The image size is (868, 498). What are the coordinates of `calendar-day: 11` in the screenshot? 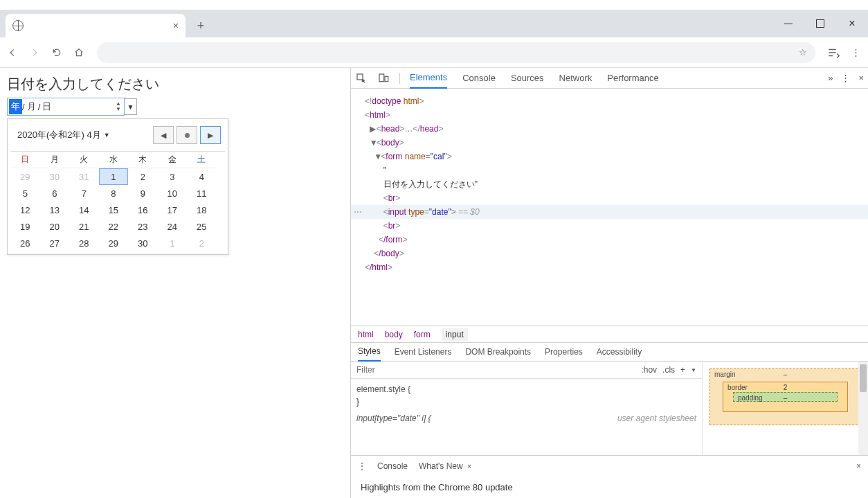 It's located at (202, 193).